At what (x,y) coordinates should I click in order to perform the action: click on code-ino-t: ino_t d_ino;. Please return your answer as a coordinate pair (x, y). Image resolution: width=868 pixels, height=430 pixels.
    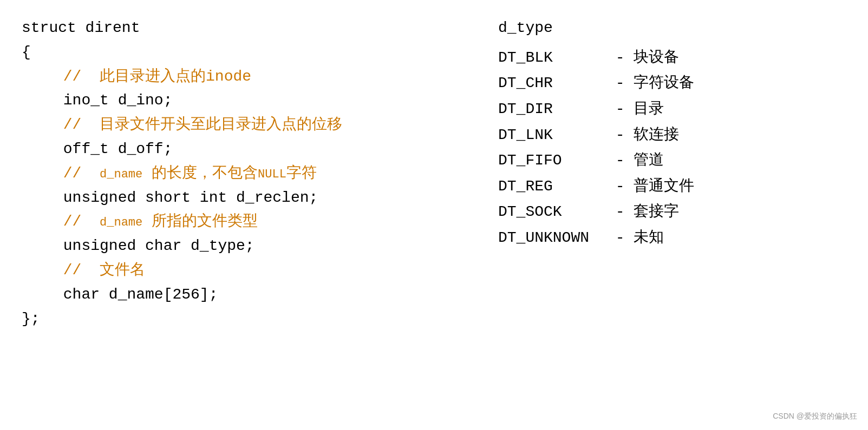
    Looking at the image, I should click on (244, 101).